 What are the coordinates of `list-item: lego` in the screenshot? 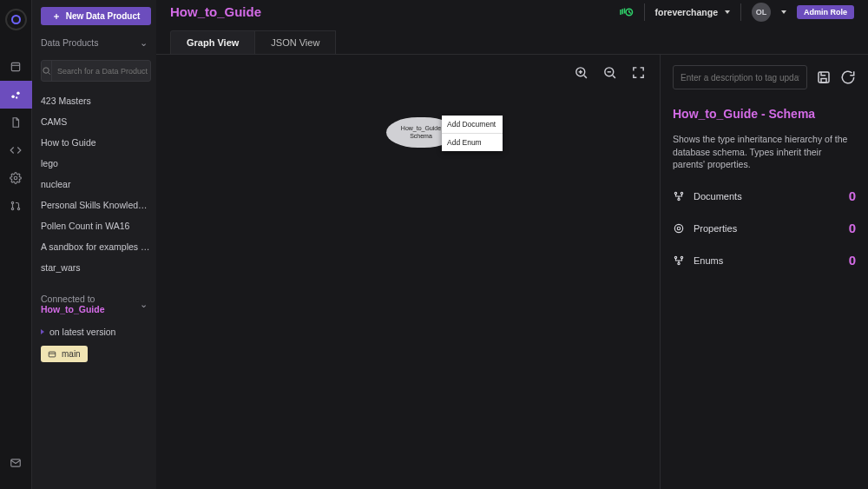 It's located at (95, 163).